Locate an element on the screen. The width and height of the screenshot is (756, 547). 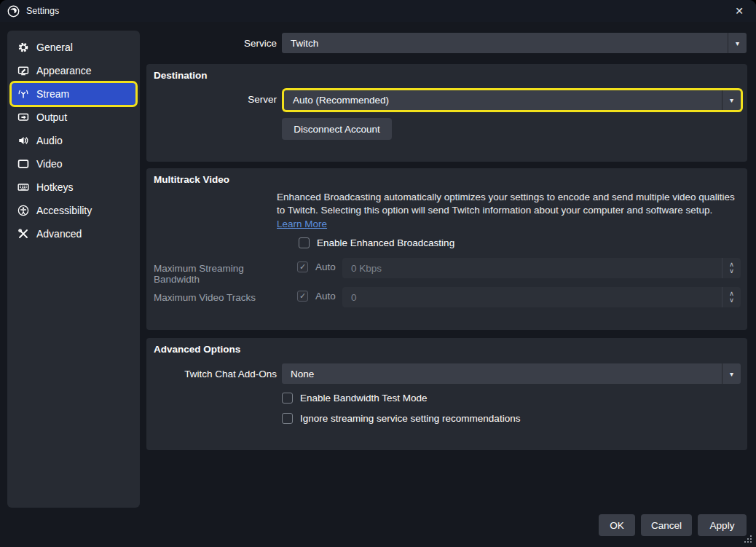
display-icon is located at coordinates (23, 165).